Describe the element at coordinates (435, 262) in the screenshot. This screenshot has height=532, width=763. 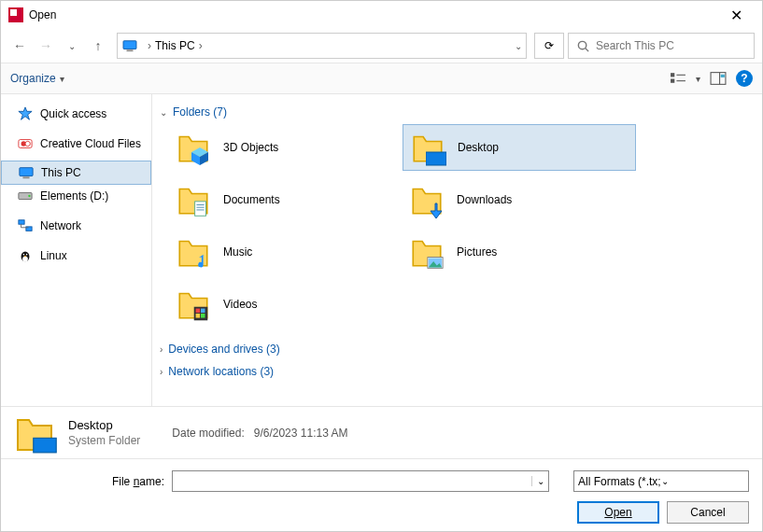
I see `picture-icon` at that location.